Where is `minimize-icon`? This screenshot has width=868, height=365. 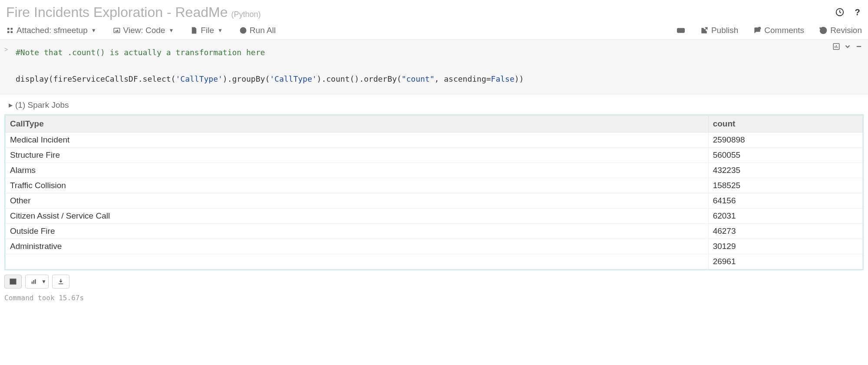 minimize-icon is located at coordinates (859, 47).